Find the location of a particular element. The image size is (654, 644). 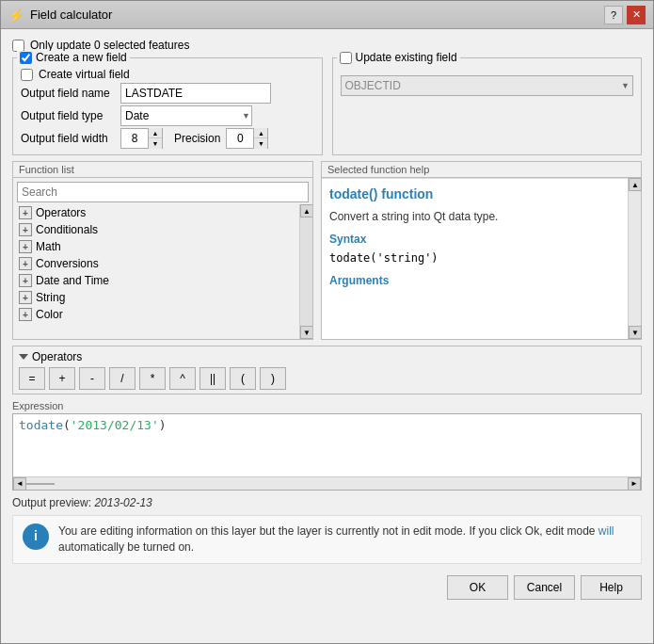

spinbox-up-btn: ▲ is located at coordinates (155, 134).